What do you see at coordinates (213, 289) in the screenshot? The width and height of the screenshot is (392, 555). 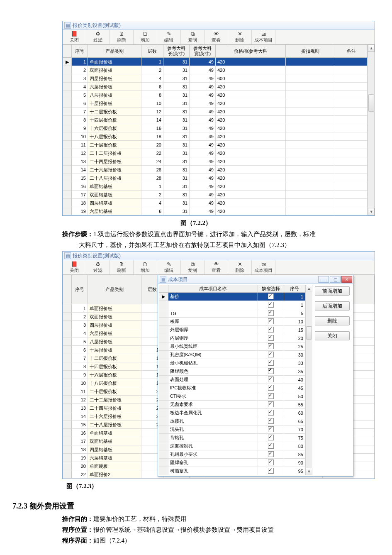 I see `col-cost-name: 成本项目名称` at bounding box center [213, 289].